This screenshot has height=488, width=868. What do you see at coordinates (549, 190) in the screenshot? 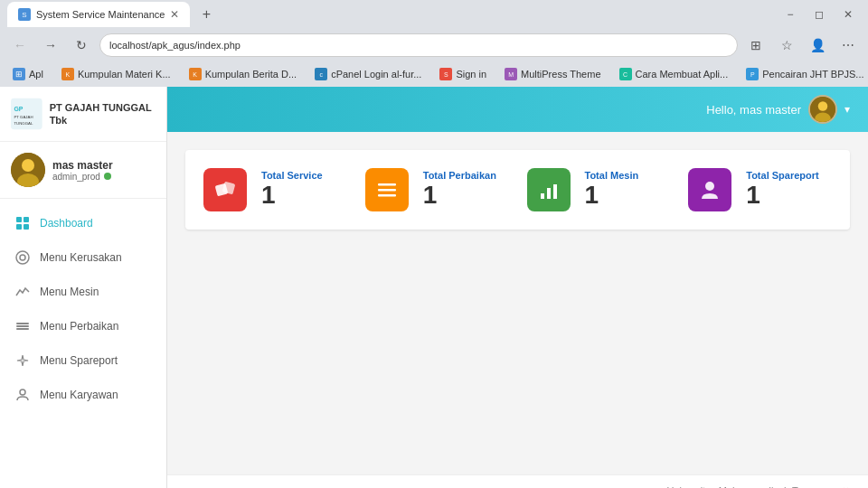
I see `mesin-stat-icon` at bounding box center [549, 190].